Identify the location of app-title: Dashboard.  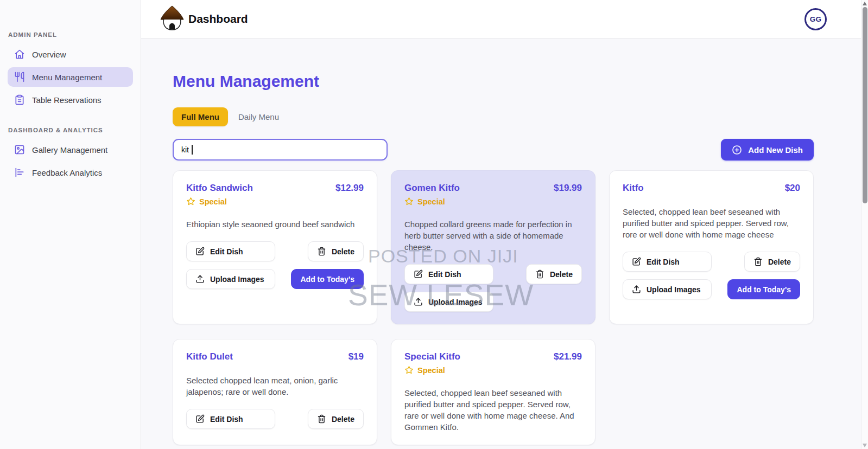
(218, 19).